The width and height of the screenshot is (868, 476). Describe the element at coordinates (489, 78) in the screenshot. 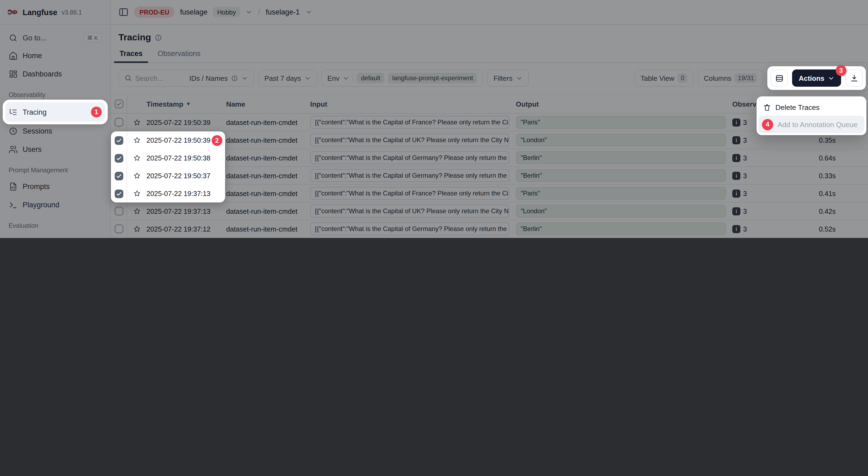

I see `toolbar: Search... IDs / Names Past 7 days` at that location.